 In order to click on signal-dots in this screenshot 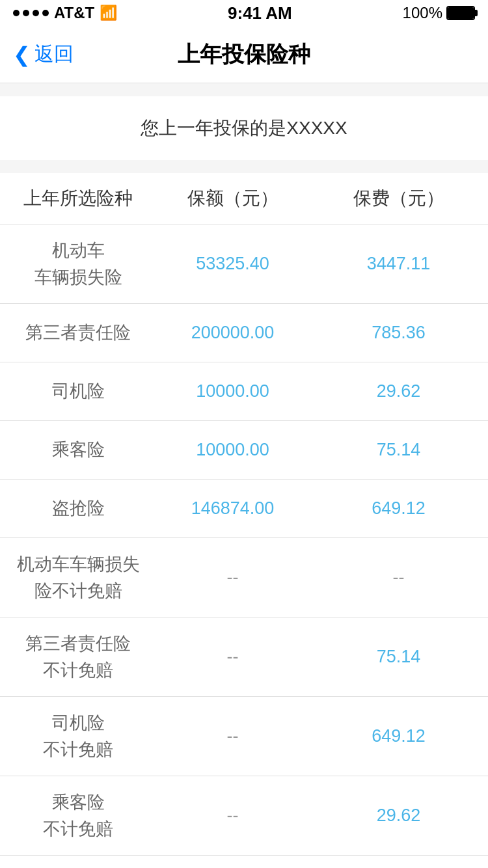, I will do `click(31, 13)`.